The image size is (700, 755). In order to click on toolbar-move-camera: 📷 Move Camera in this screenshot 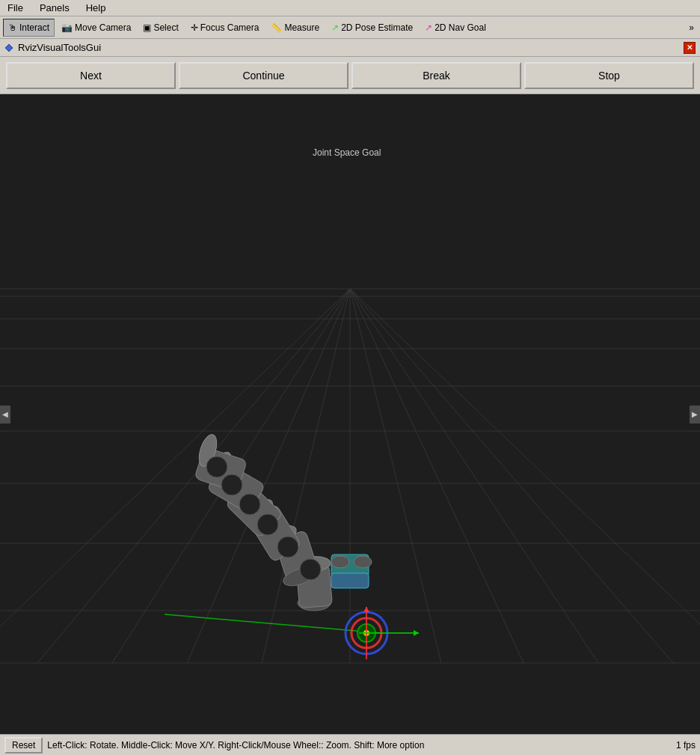, I will do `click(96, 28)`.